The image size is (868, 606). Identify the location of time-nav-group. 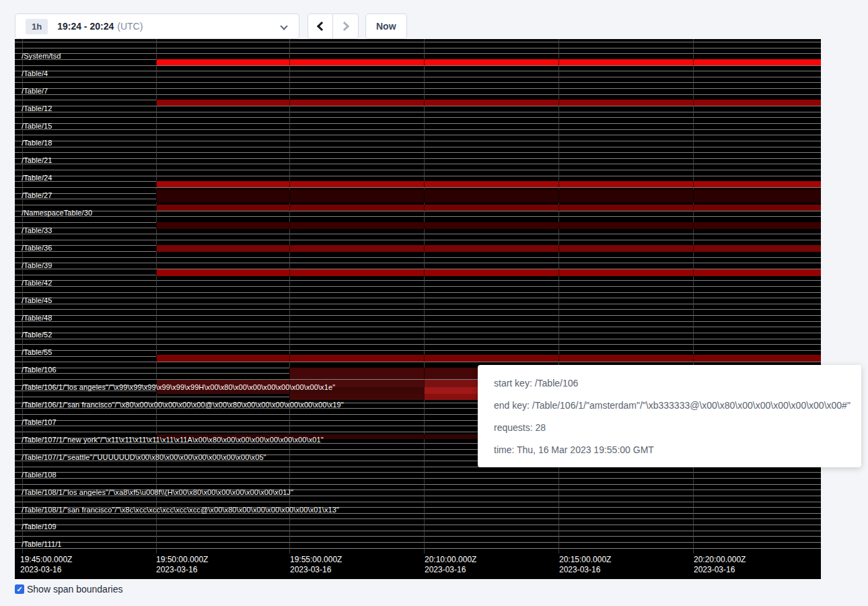
(333, 26).